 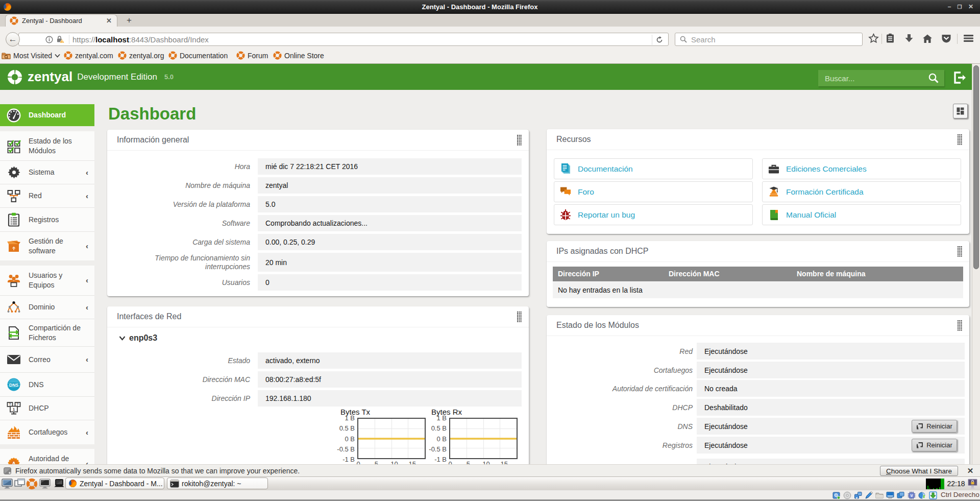 I want to click on taskbar-window-label: rokitoh@zentyal: ~, so click(x=211, y=484).